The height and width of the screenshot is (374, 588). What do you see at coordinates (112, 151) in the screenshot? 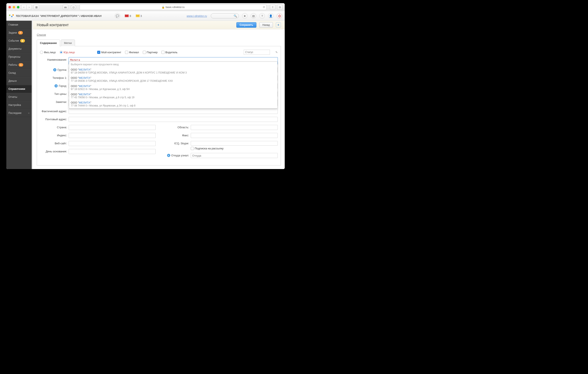
I see `founding-input` at bounding box center [112, 151].